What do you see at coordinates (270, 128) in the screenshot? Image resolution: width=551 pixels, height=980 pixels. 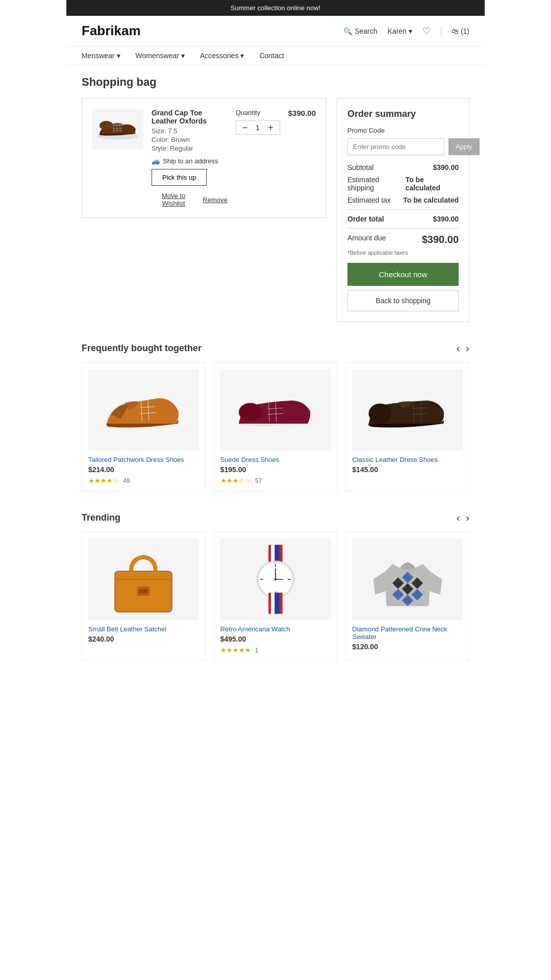 I see `quantity-increase-button: +` at bounding box center [270, 128].